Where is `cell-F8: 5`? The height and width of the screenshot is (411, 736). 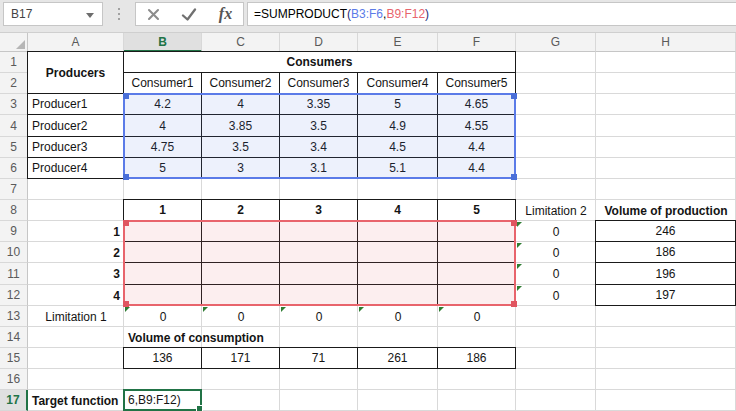
cell-F8: 5 is located at coordinates (476, 210).